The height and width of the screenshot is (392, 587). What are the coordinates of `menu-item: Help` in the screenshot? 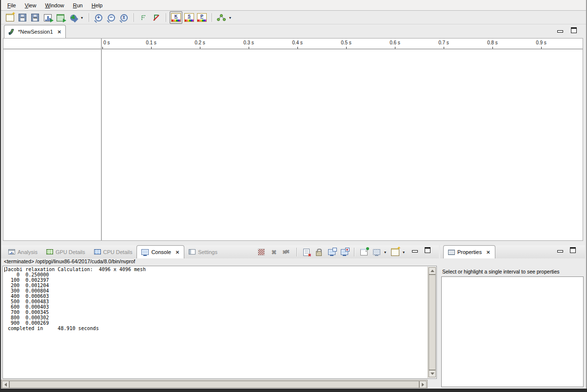 It's located at (98, 5).